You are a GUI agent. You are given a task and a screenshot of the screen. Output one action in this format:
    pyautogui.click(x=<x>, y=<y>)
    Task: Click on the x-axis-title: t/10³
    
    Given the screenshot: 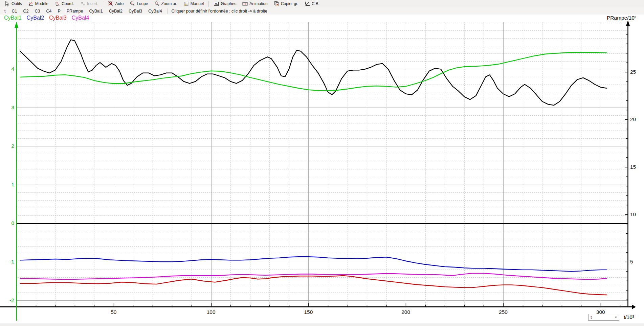 What is the action you would take?
    pyautogui.click(x=629, y=317)
    